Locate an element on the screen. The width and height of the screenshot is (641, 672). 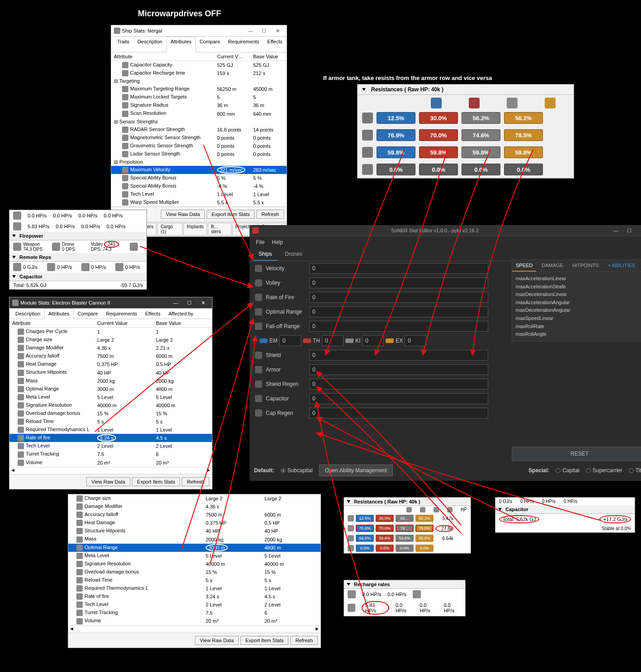
shipstats-titlebar: Ship Stats: Nergal —☐✕ is located at coordinates (199, 31).